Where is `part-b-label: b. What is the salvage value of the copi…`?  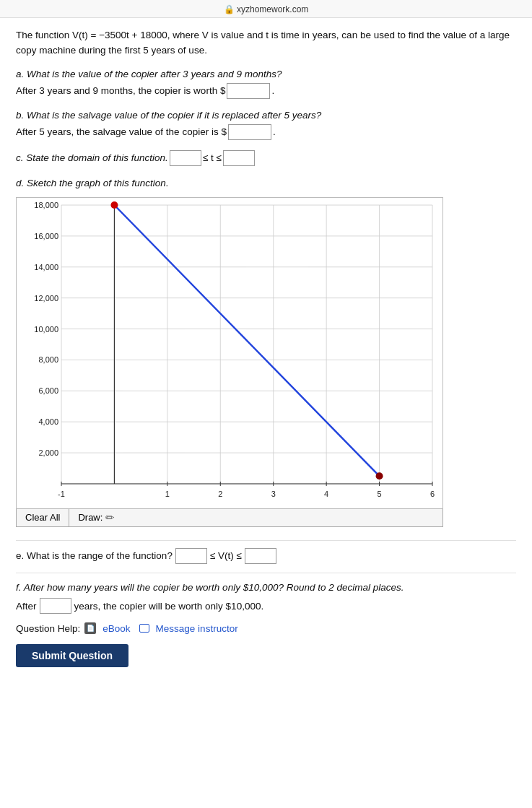 part-b-label: b. What is the salvage value of the copi… is located at coordinates (266, 116).